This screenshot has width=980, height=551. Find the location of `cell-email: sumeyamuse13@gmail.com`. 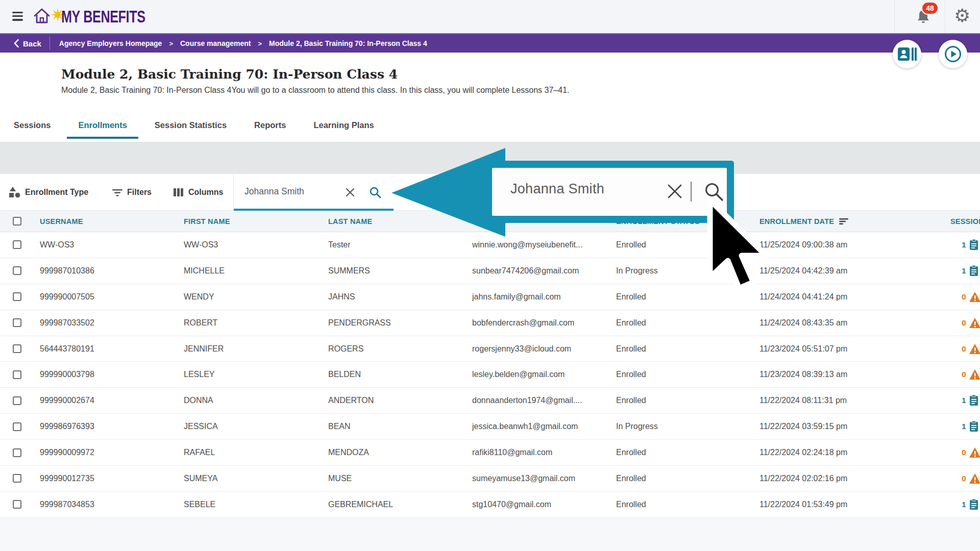

cell-email: sumeyamuse13@gmail.com is located at coordinates (544, 479).